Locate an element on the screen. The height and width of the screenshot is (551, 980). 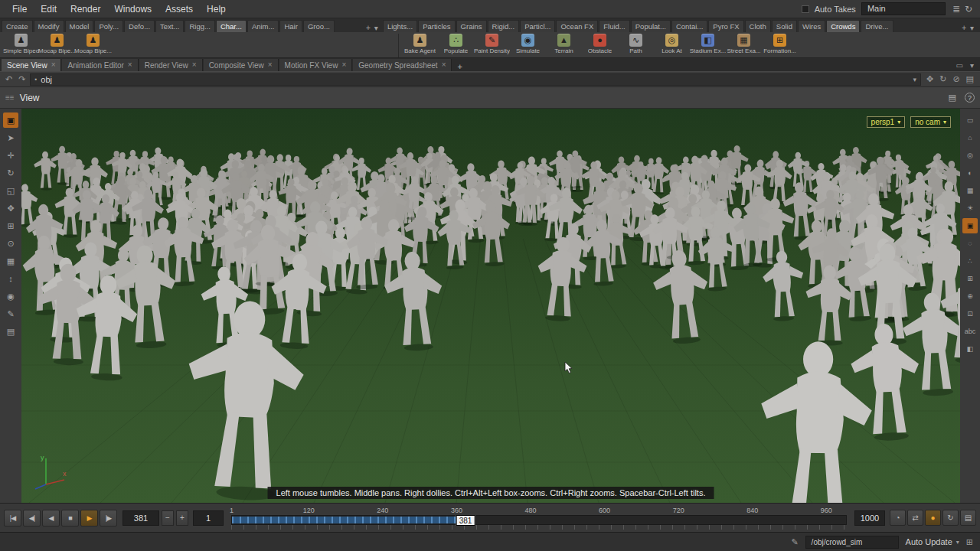
shelf-tab: Fluid... is located at coordinates (614, 26).